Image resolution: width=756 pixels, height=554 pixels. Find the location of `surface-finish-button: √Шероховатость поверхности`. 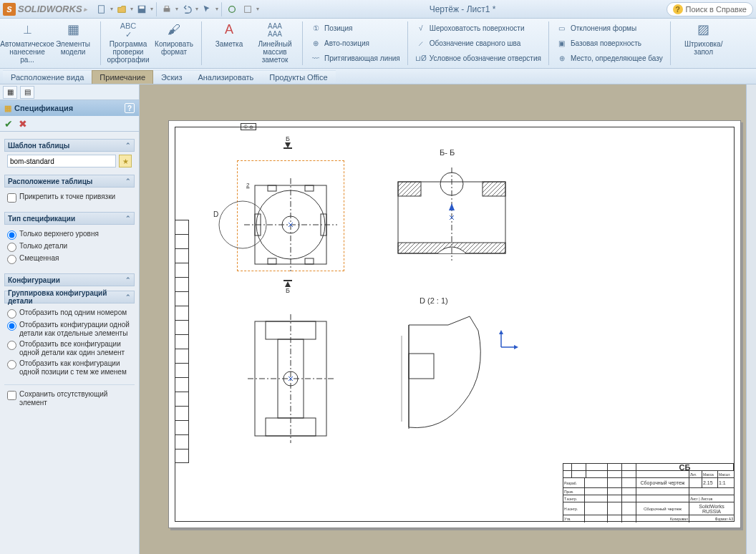

surface-finish-button: √Шероховатость поверхности is located at coordinates (478, 29).